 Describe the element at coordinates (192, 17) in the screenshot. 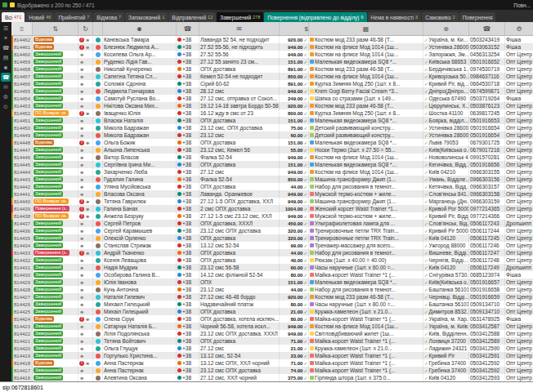

I see `tab-відправлений: Відправлений12` at that location.